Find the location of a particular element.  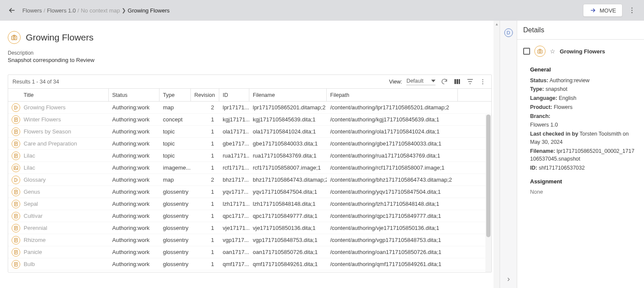

map-tree-icon is located at coordinates (16, 108).